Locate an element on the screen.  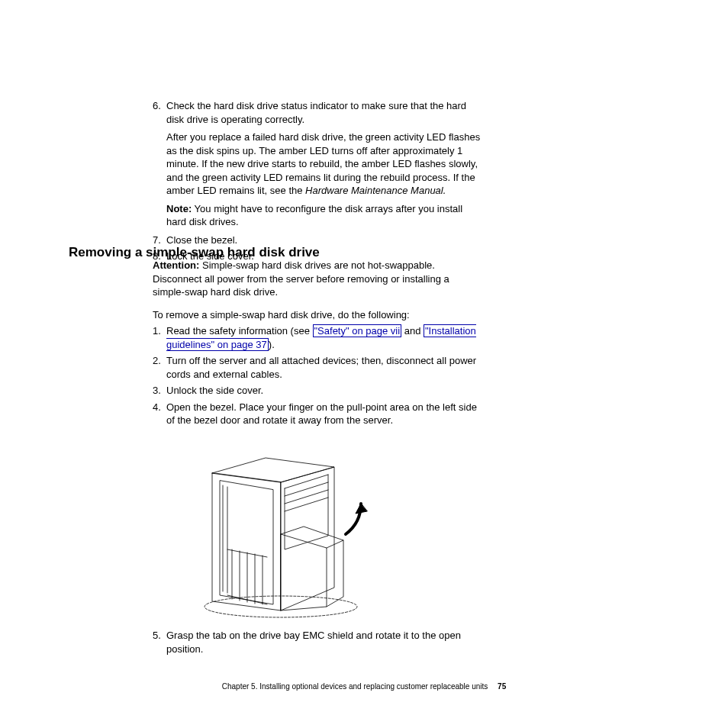
step-6-detail: After you replace a failed hard disk dri… is located at coordinates (324, 164).